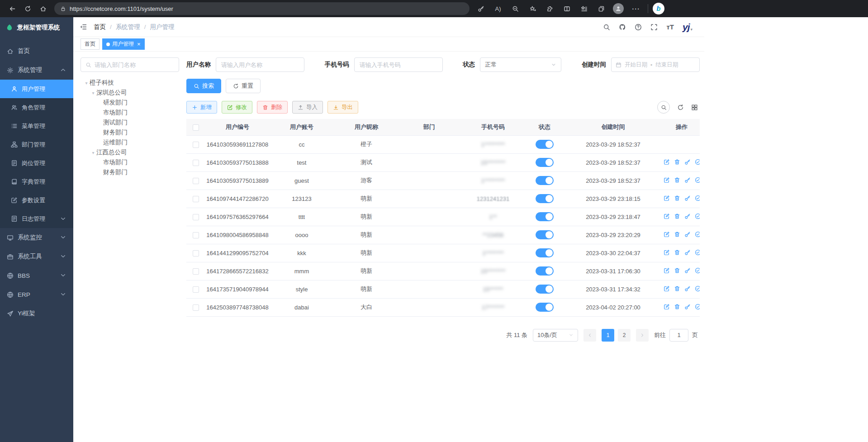  What do you see at coordinates (654, 27) in the screenshot?
I see `fullscreen-button` at bounding box center [654, 27].